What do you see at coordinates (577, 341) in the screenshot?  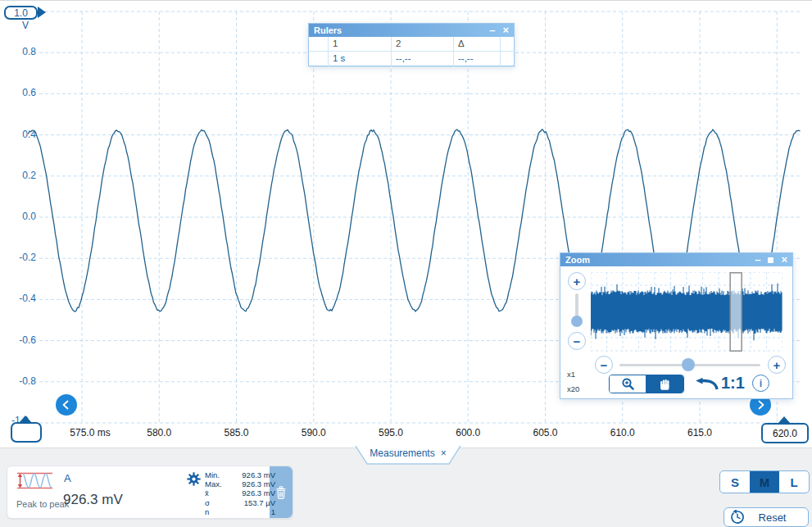 I see `vertical-zoom-out-button: −` at bounding box center [577, 341].